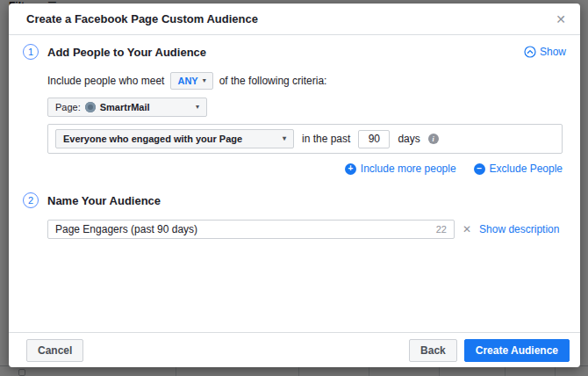  I want to click on page-dropdown: Page: SmartrMail ▾, so click(127, 107).